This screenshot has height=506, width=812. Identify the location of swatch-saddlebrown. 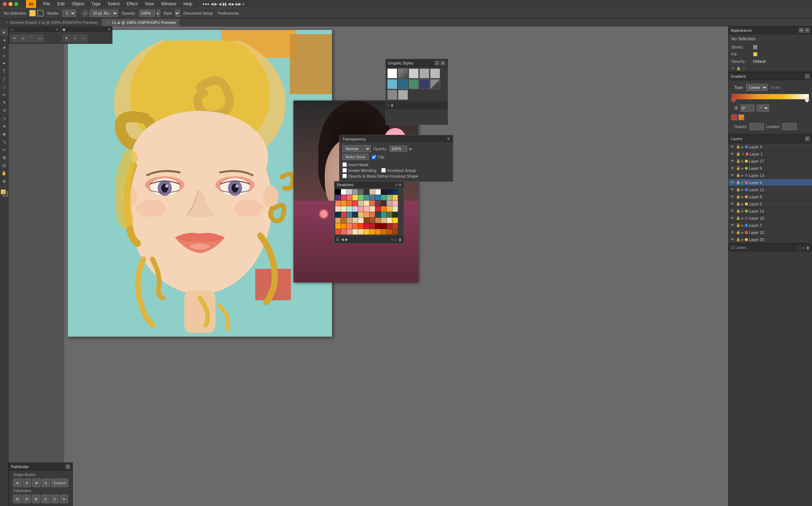
(367, 220).